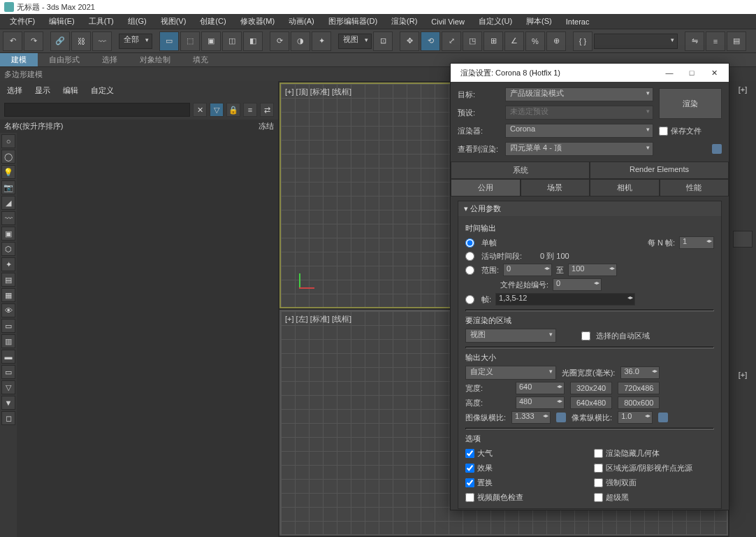 This screenshot has width=756, height=537. Describe the element at coordinates (470, 256) in the screenshot. I see `active-seg-radio` at that location.